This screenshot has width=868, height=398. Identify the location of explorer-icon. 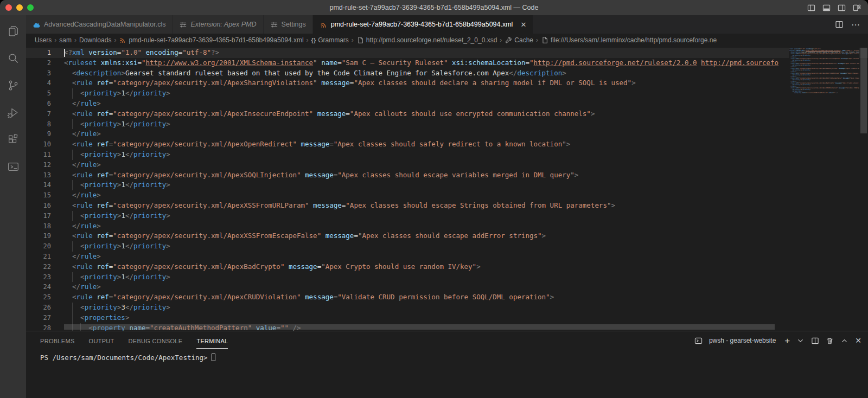
(13, 31).